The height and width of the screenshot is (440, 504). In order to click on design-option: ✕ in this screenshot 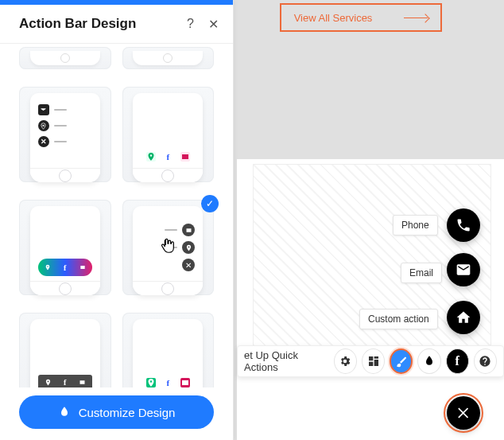, I will do `click(65, 134)`.